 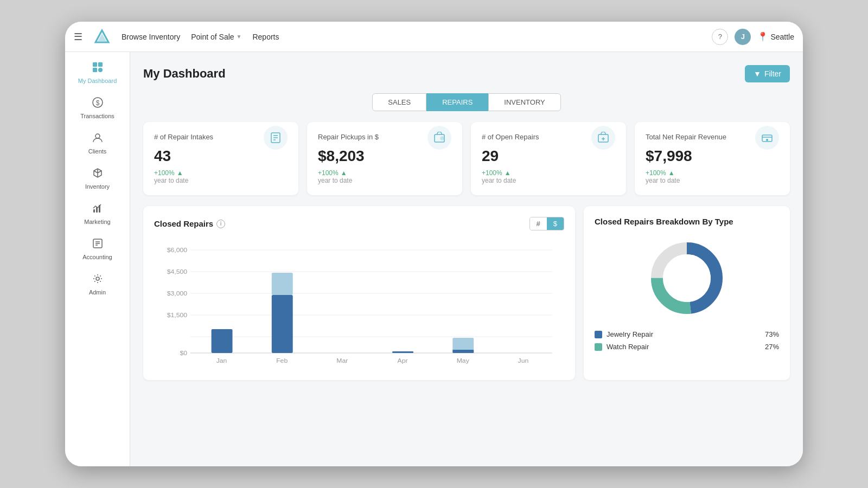 I want to click on legend-dot-watch, so click(x=598, y=347).